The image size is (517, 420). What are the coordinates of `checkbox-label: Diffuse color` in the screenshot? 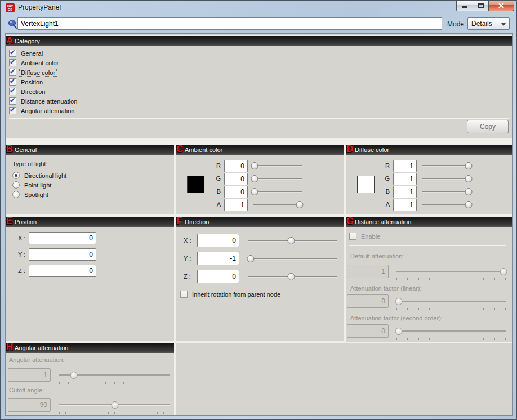 It's located at (38, 73).